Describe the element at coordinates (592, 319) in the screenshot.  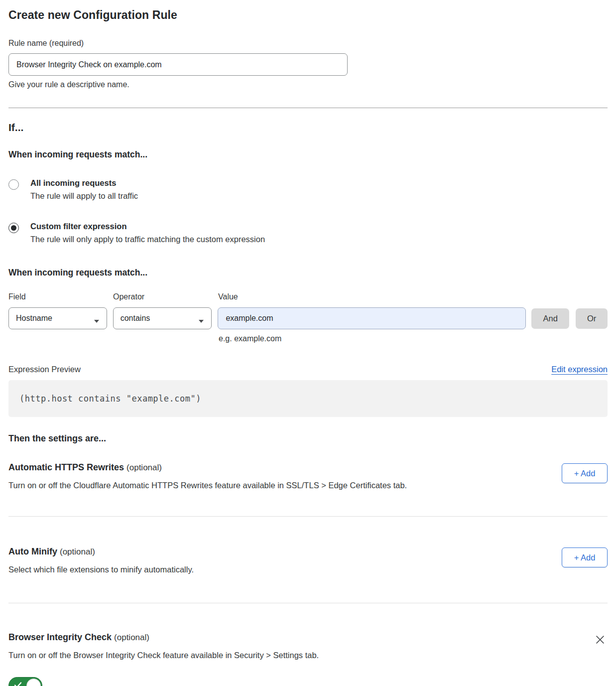
I see `or-button: Or` at that location.